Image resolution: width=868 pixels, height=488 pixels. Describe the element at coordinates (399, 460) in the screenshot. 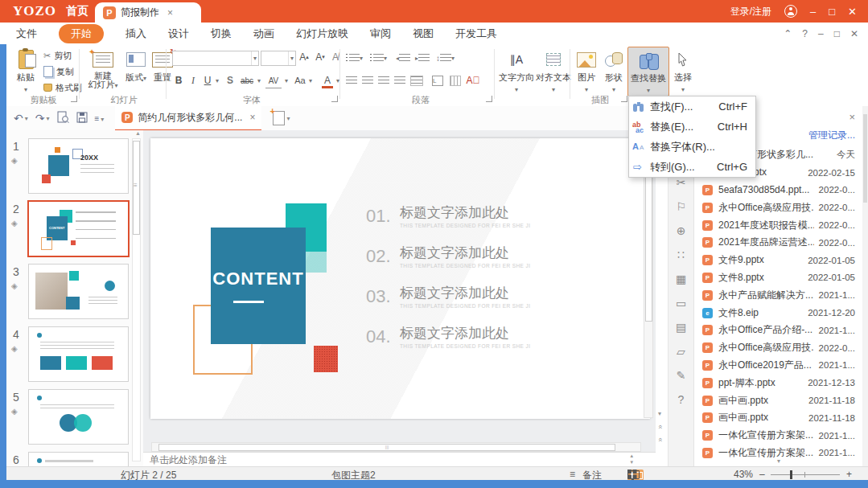

I see `notes-bar: 单击此处添加备注 ▴▾` at that location.